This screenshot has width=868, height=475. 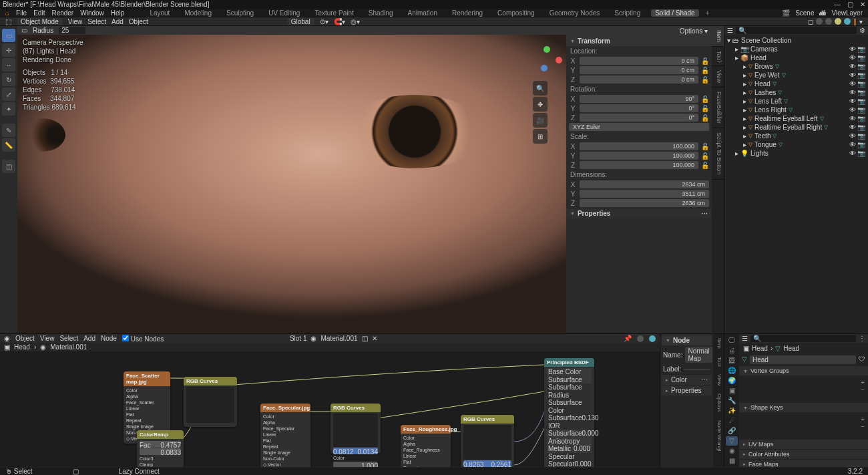 I want to click on dim-z: 2636 cm, so click(x=644, y=203).